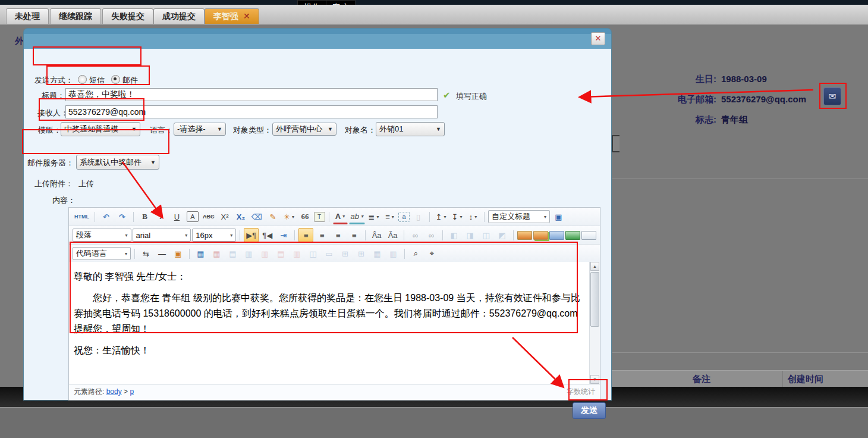  Describe the element at coordinates (232, 16) in the screenshot. I see `tab-customer-active: 李智强✕` at that location.